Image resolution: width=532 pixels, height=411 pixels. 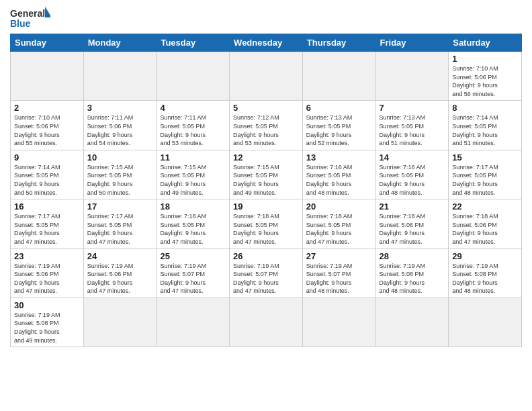 I want to click on day-number: 27, so click(x=339, y=257).